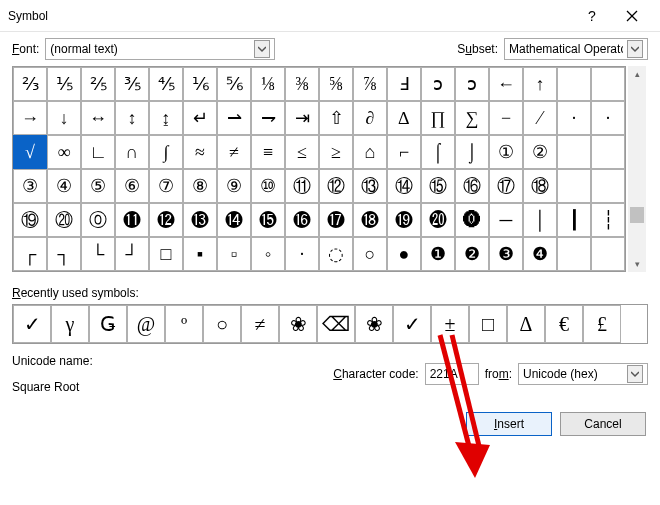 This screenshot has width=660, height=505. What do you see at coordinates (603, 424) in the screenshot?
I see `cancel-button: Cancel` at bounding box center [603, 424].